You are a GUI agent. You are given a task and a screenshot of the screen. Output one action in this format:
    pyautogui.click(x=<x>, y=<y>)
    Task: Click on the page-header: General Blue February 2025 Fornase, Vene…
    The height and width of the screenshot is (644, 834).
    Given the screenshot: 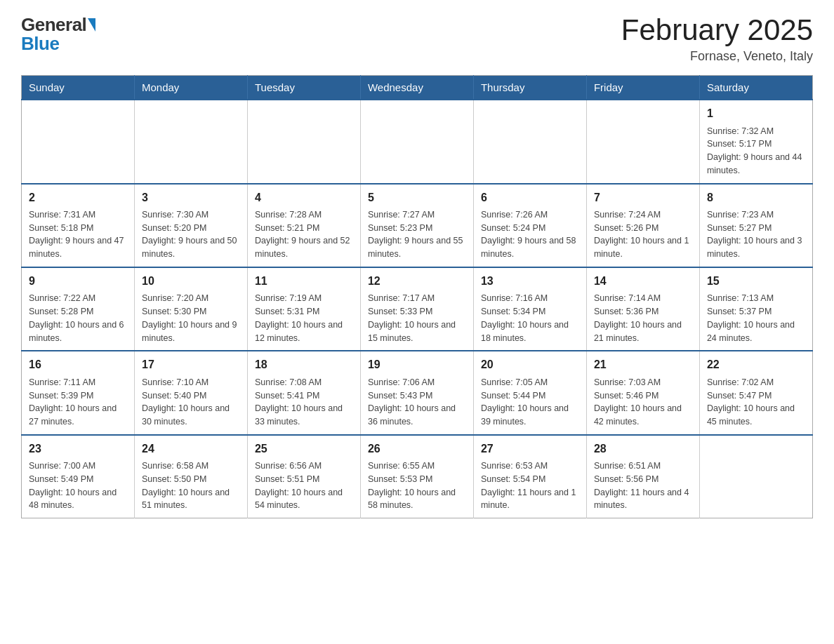 What is the action you would take?
    pyautogui.click(x=417, y=39)
    